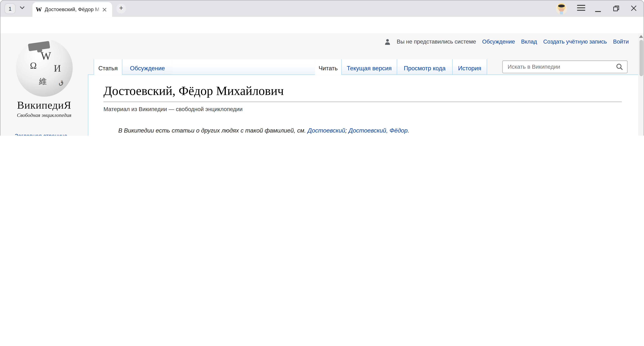 The width and height of the screenshot is (644, 346). What do you see at coordinates (44, 85) in the screenshot?
I see `wiki-sidebar: W Ω И 維 ق ВикипедиЯ Свободная энциклопед…` at bounding box center [44, 85].